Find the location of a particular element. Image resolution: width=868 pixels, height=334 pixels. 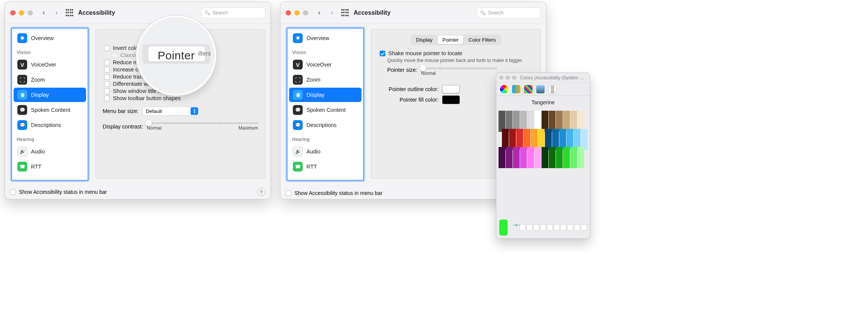

opt-toolbar-shapes: Show toolbar button shapes is located at coordinates (181, 98).